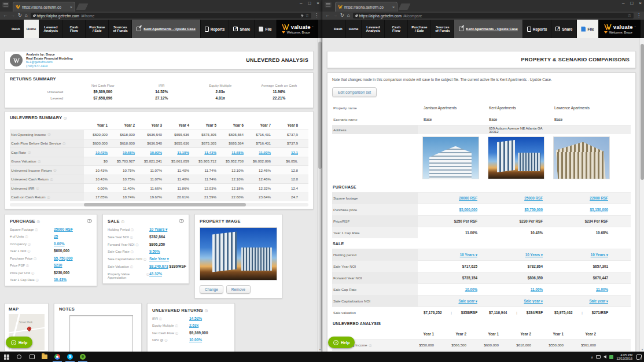 This screenshot has height=362, width=644. I want to click on analyst-phone: (703) 577-4110, so click(50, 66).